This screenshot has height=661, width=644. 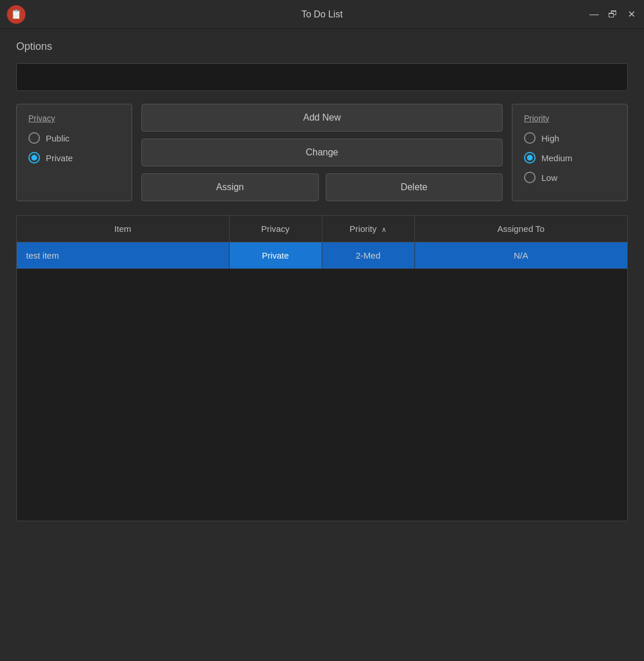 I want to click on table-row: test item Private 2-Med N/A, so click(x=322, y=256).